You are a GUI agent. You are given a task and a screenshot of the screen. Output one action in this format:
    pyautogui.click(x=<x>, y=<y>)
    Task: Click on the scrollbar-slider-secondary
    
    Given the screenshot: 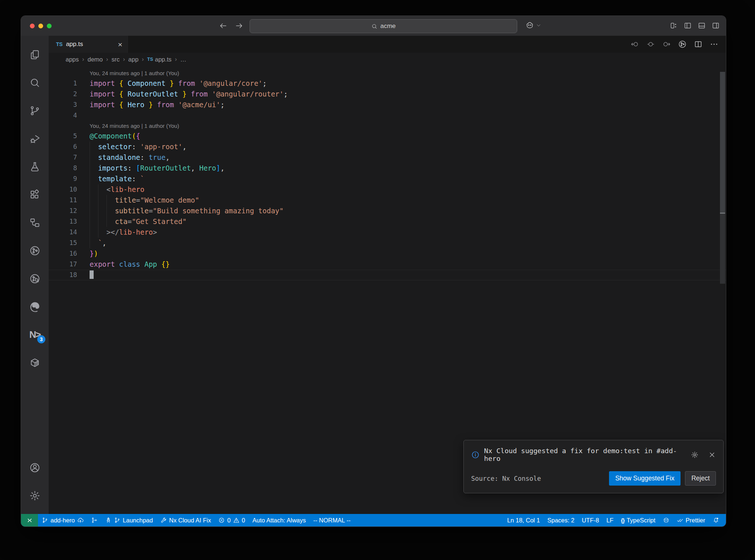 What is the action you would take?
    pyautogui.click(x=723, y=249)
    